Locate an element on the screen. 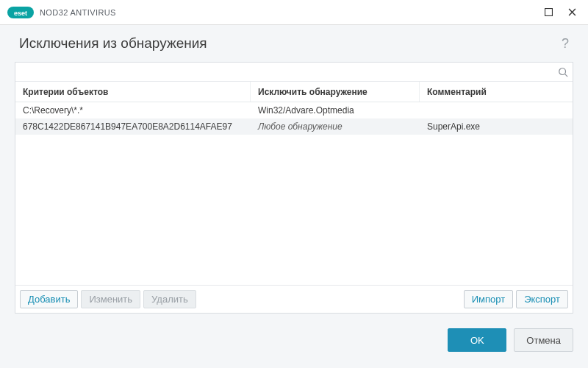  cancel-button: Отмена is located at coordinates (544, 340).